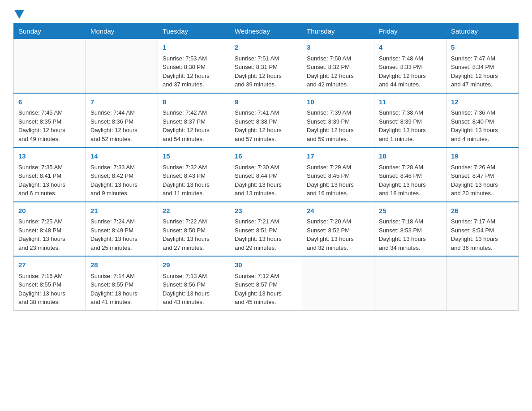  I want to click on day-info-text: and 52 minutes., so click(122, 139).